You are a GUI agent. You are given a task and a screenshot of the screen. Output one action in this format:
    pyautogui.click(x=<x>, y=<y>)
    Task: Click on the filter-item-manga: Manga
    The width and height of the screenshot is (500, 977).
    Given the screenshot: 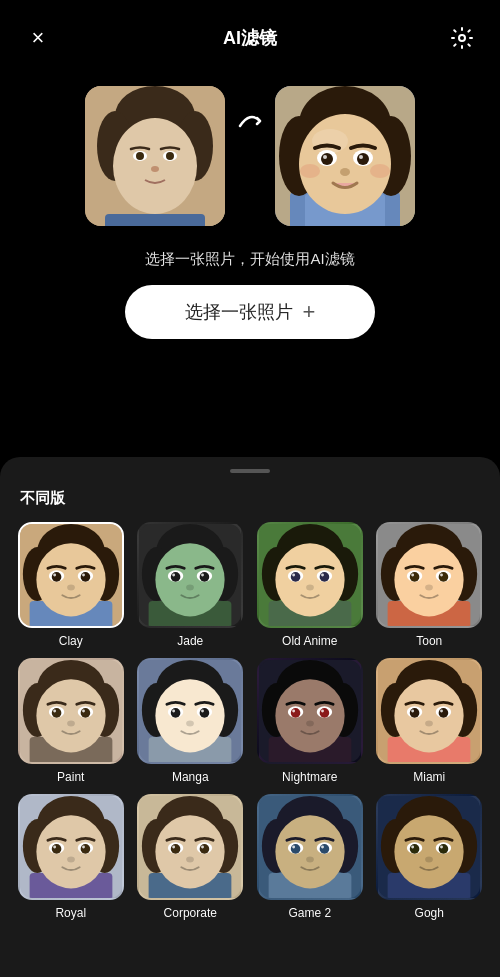 What is the action you would take?
    pyautogui.click(x=191, y=721)
    